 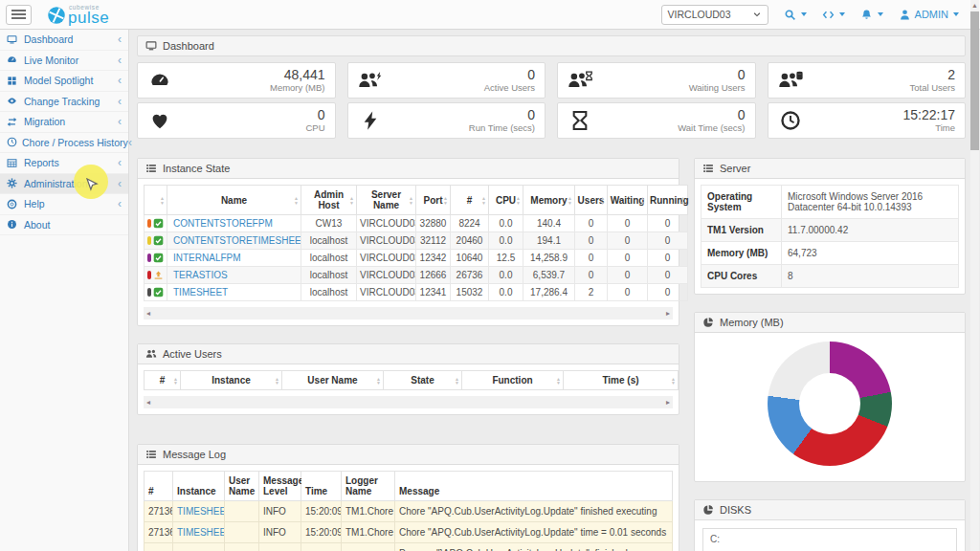 What do you see at coordinates (752, 322) in the screenshot?
I see `panel-title: Memory (MB)` at bounding box center [752, 322].